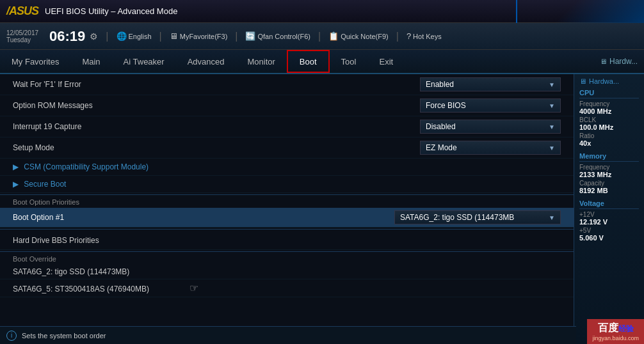  What do you see at coordinates (386, 61) in the screenshot?
I see `nav-exit: Exit` at bounding box center [386, 61].